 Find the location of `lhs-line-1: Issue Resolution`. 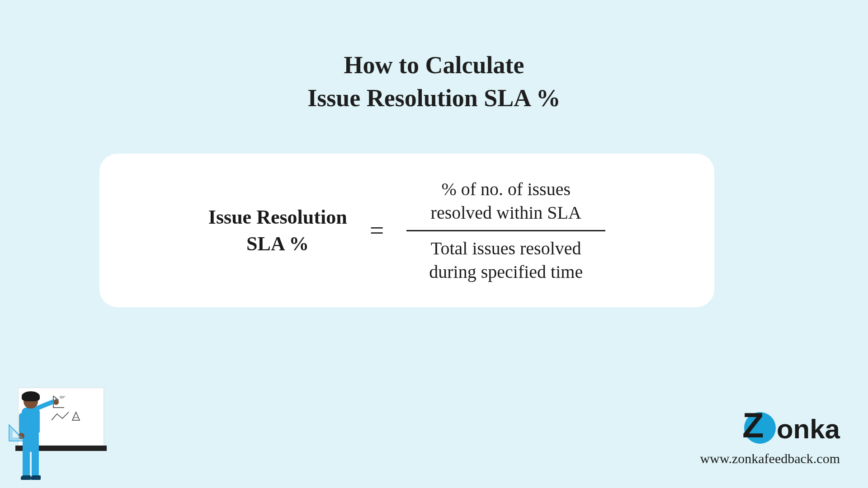

lhs-line-1: Issue Resolution is located at coordinates (278, 217).